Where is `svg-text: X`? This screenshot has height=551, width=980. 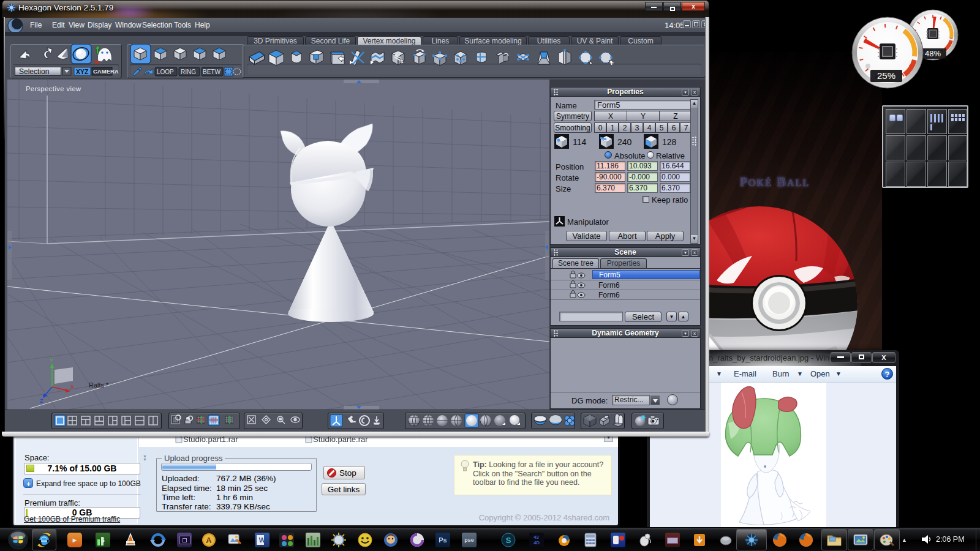 svg-text: X is located at coordinates (72, 387).